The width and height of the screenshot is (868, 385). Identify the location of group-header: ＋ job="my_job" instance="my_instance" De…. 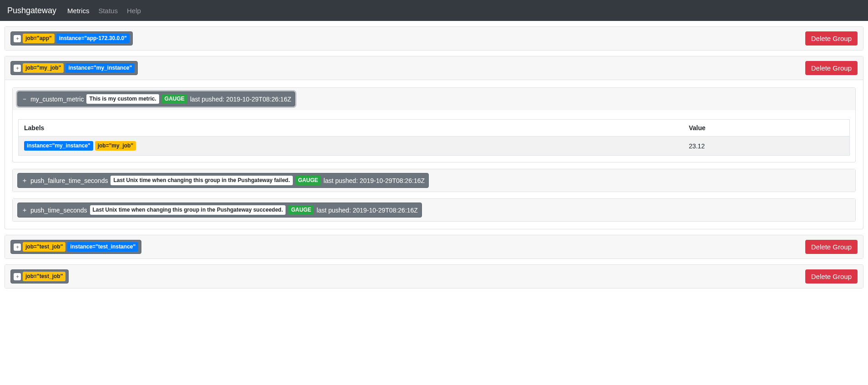
(434, 68).